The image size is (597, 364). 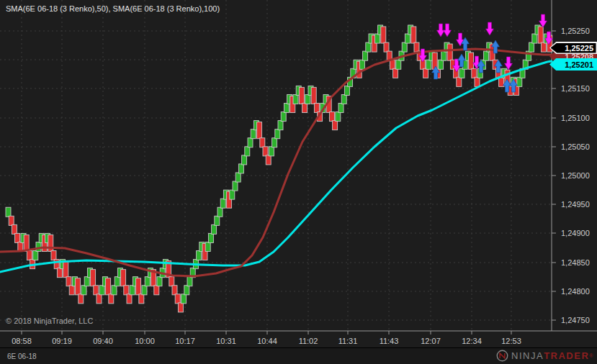 What do you see at coordinates (511, 341) in the screenshot?
I see `time-label: 12:53` at bounding box center [511, 341].